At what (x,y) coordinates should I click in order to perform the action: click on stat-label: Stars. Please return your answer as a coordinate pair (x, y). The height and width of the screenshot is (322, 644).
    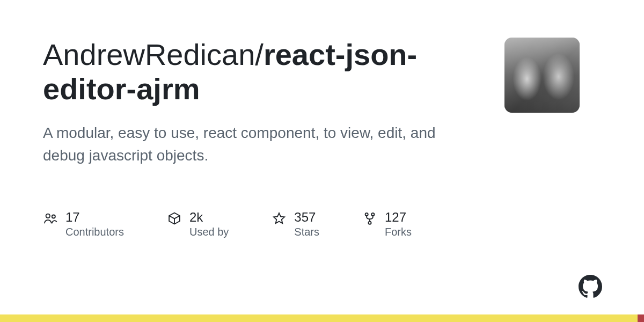
    Looking at the image, I should click on (307, 232).